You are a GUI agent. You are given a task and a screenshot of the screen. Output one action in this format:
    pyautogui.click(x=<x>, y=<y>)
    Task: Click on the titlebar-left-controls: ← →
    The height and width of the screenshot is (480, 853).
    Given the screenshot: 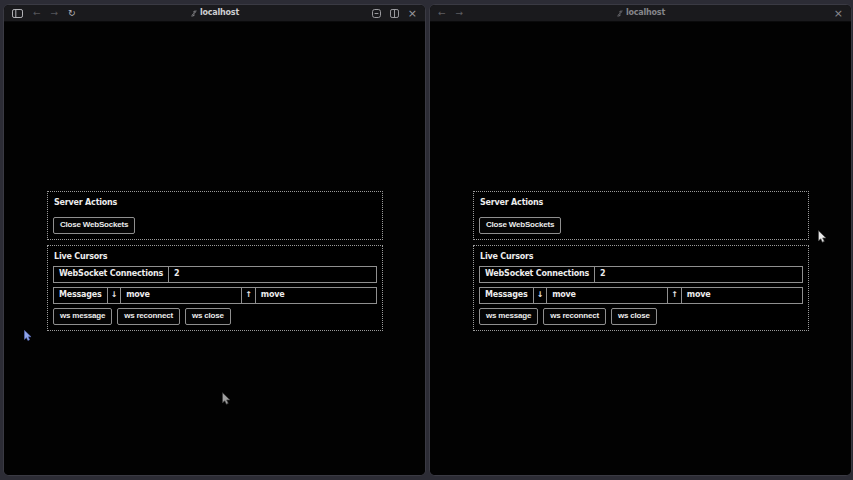 What is the action you would take?
    pyautogui.click(x=450, y=14)
    